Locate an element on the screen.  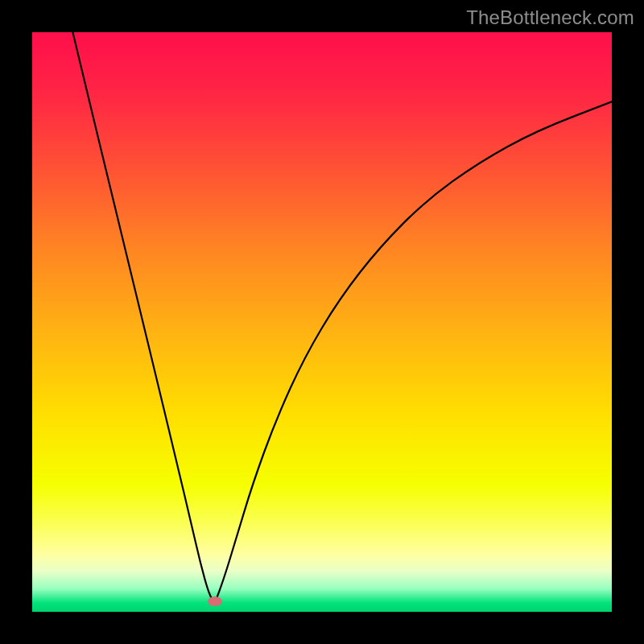
optimal-marker is located at coordinates (215, 601).